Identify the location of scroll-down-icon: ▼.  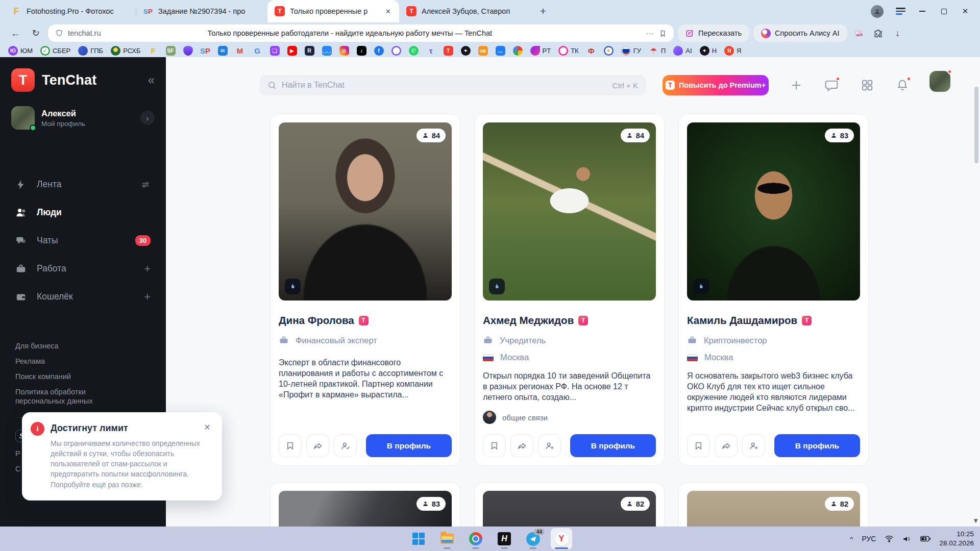
(976, 520).